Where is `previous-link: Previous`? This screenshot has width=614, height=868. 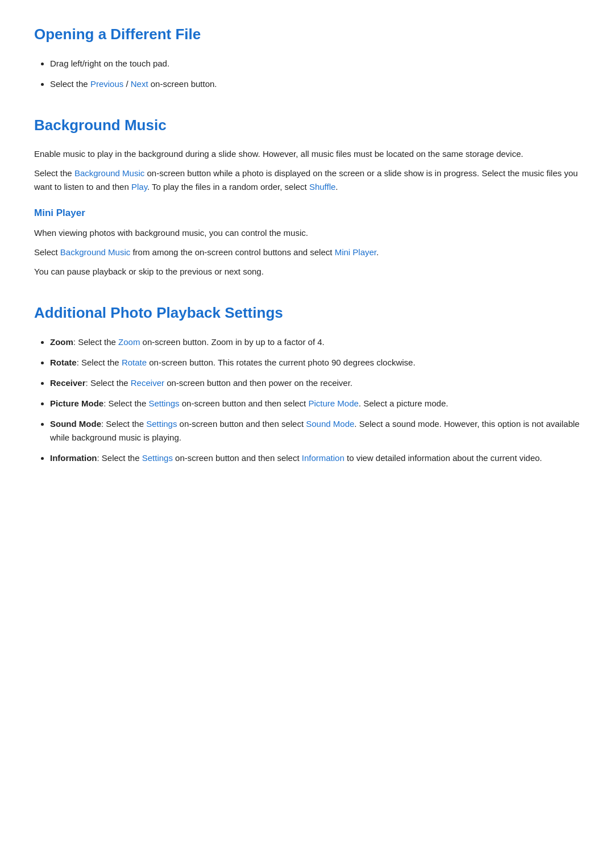
previous-link: Previous is located at coordinates (107, 84).